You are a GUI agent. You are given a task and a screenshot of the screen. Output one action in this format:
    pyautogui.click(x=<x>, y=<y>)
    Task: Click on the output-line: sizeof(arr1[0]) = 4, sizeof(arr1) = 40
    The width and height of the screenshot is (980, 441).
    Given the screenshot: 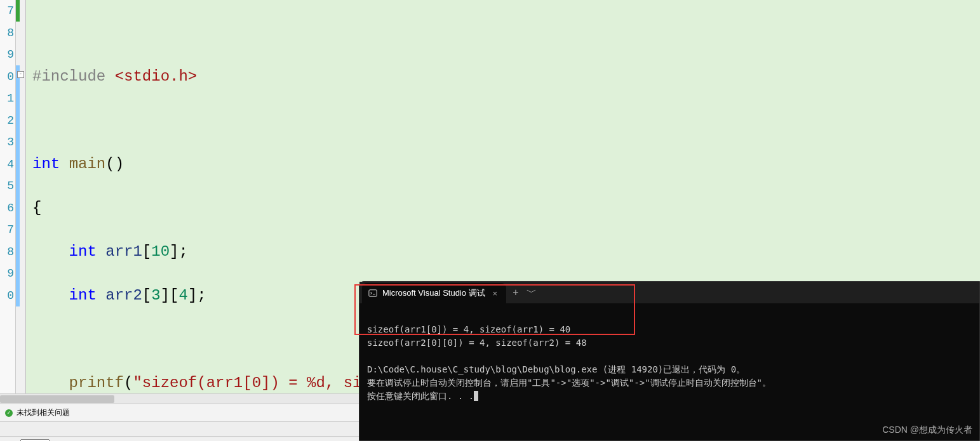 What is the action you would take?
    pyautogui.click(x=469, y=329)
    